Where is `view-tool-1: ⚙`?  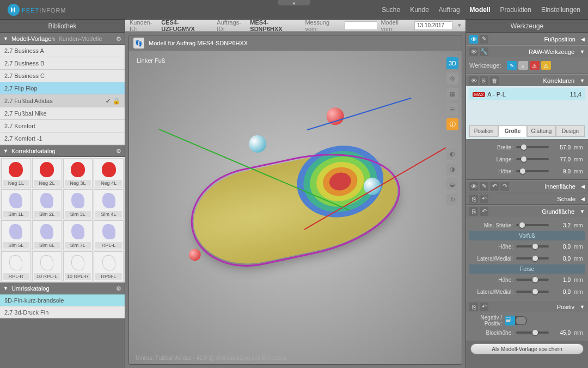 view-tool-1: ⚙ is located at coordinates (452, 79).